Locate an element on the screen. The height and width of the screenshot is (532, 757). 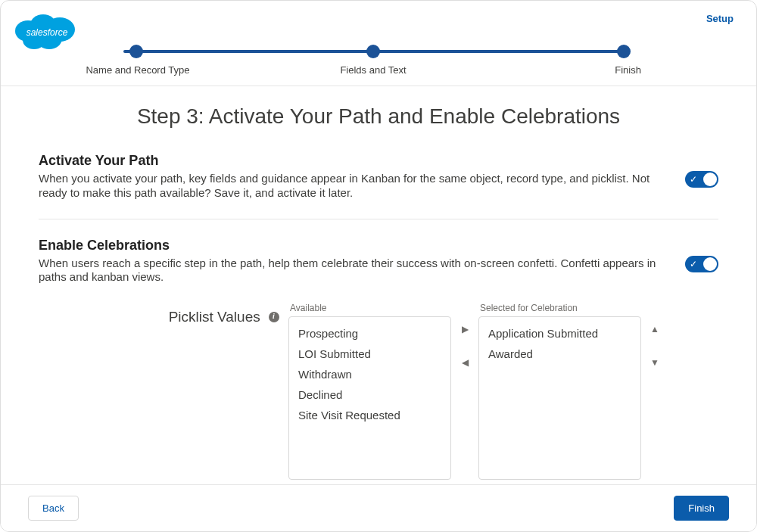
activate-title: Activate Your Path is located at coordinates (378, 160).